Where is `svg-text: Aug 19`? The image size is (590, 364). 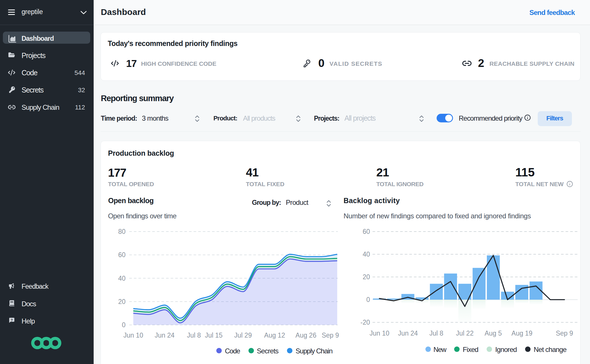
svg-text: Aug 19 is located at coordinates (522, 333).